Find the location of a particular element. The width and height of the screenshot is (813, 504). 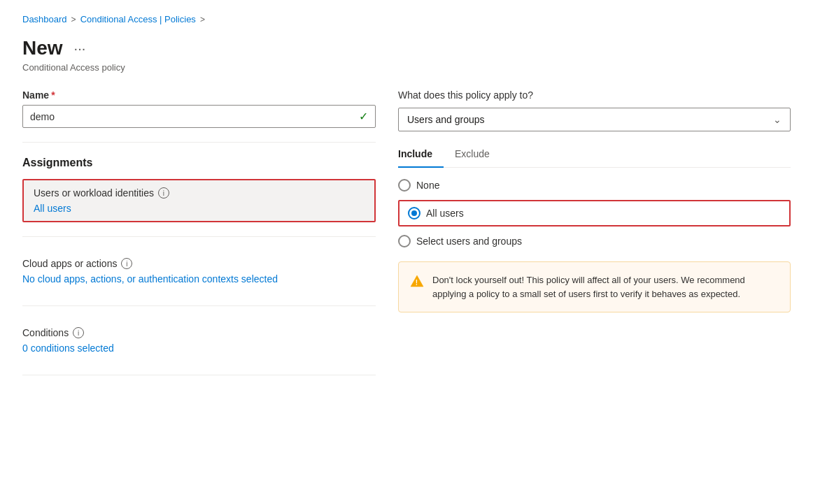

breadcrumb-sep-1: > is located at coordinates (74, 20).